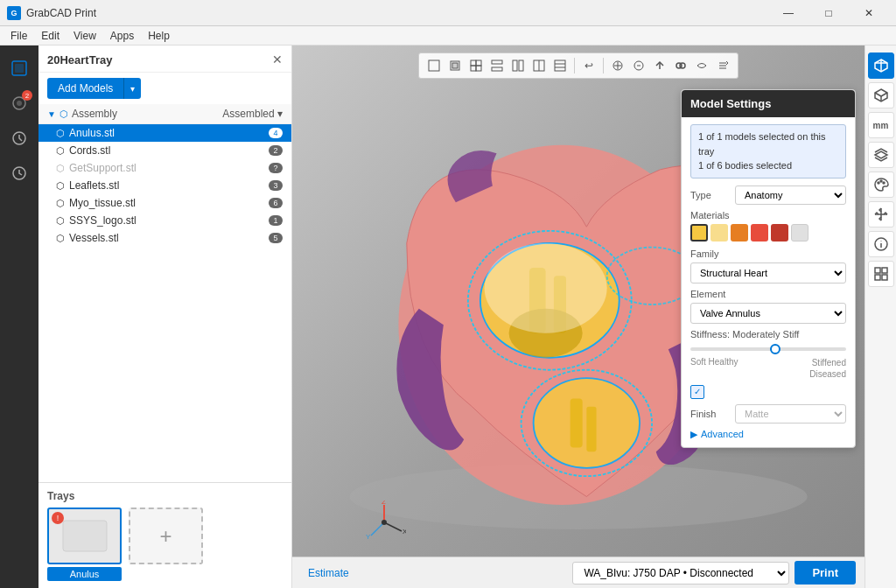 The image size is (896, 588). Describe the element at coordinates (88, 238) in the screenshot. I see `file-name-row: ⬡ Vessels.stl` at that location.